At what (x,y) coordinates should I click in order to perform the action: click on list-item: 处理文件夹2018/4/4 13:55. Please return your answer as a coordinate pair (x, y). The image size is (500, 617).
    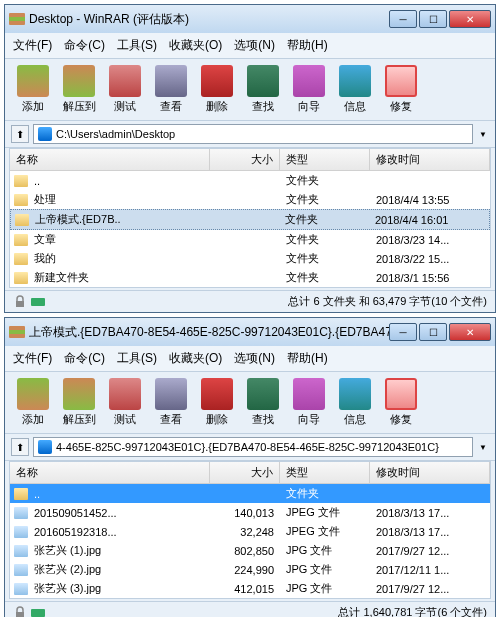
    Looking at the image, I should click on (250, 200).